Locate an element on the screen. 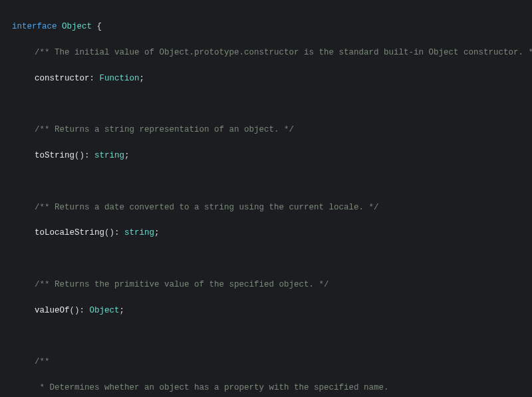 Image resolution: width=532 pixels, height=397 pixels. comment-tolocalestring: /** Returns a date converted to a string… is located at coordinates (196, 207).